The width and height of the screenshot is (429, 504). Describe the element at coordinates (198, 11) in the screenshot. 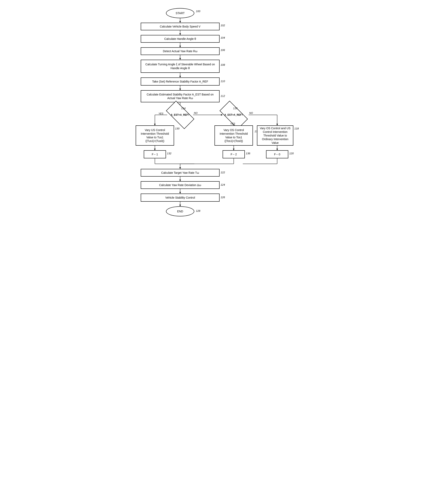

I see `start-id: 100` at that location.